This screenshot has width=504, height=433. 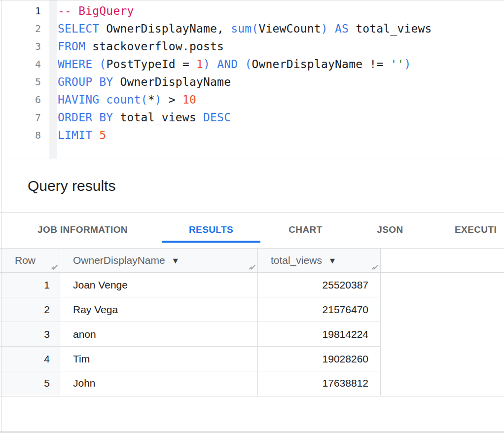 What do you see at coordinates (75, 135) in the screenshot?
I see `code-token: LIMIT` at bounding box center [75, 135].